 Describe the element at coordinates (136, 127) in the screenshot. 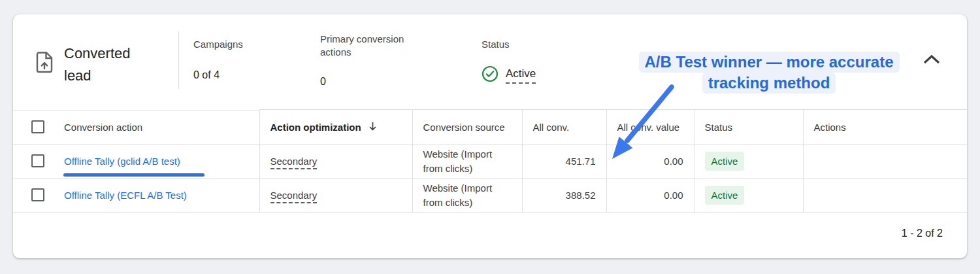

I see `column-header-conversion-action: Conversion action` at that location.